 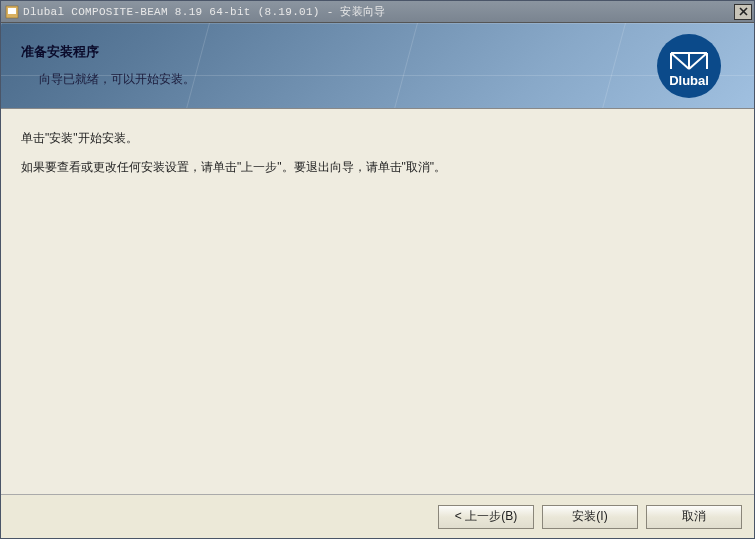 I want to click on back-button: < 上一步(B), so click(x=486, y=517).